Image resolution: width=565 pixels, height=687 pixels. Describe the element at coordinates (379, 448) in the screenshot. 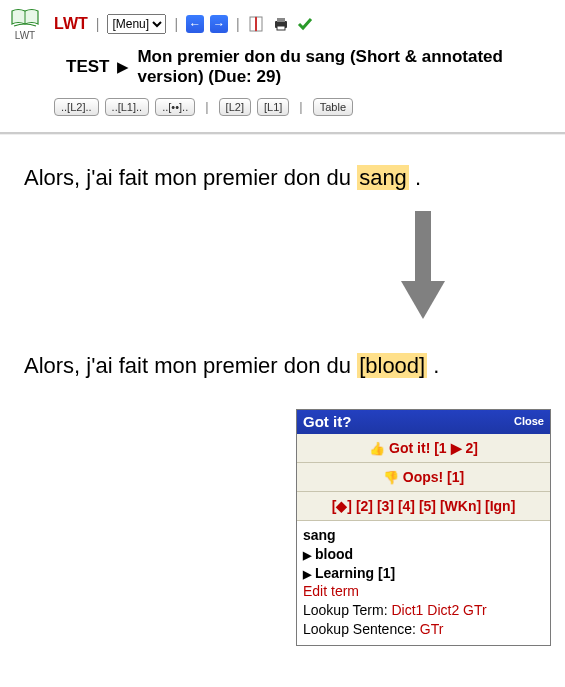

I see `thumbs-up-icon` at that location.